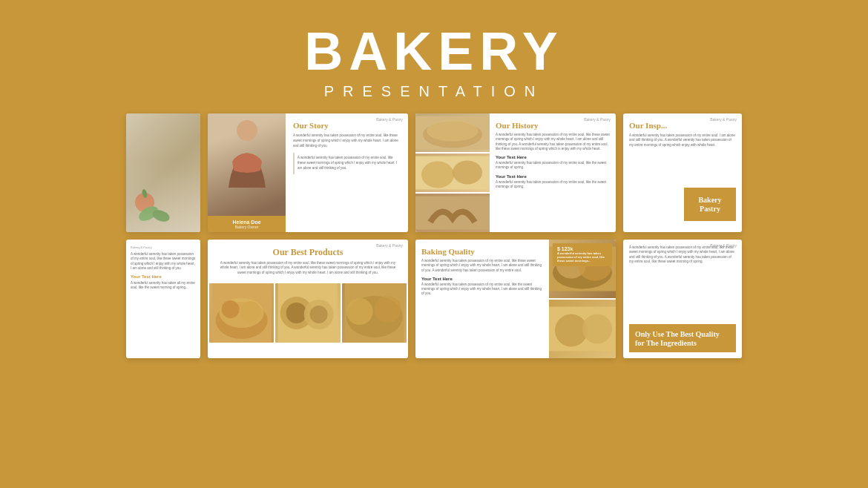  What do you see at coordinates (553, 177) in the screenshot?
I see `history-text-heading-2: Your Text Here` at bounding box center [553, 177].